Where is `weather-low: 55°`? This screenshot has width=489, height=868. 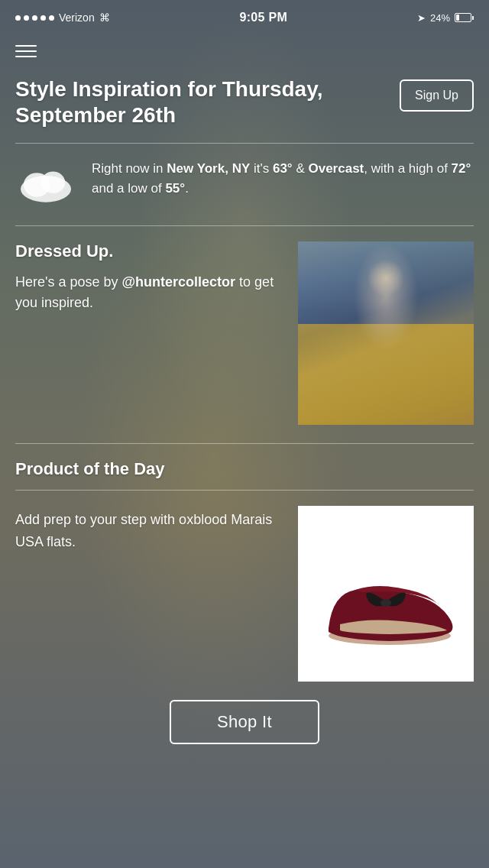
weather-low: 55° is located at coordinates (175, 188).